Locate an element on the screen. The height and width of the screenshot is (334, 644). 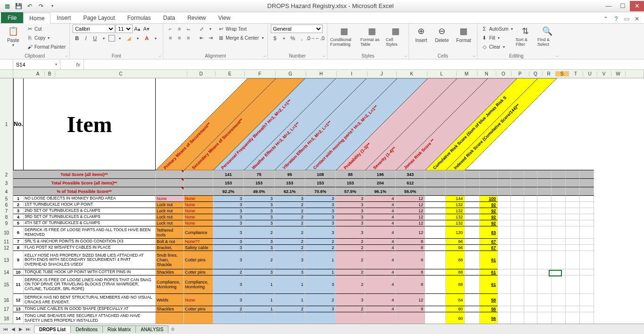
cell: 88 is located at coordinates (455, 285).